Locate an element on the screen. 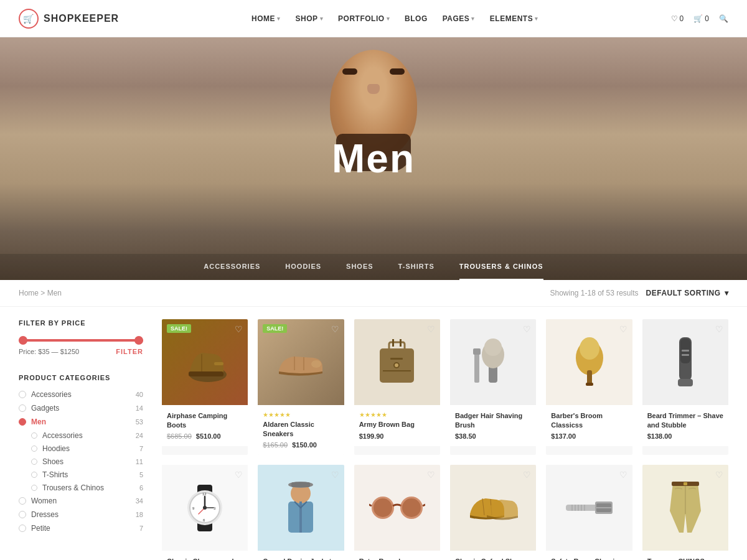 The width and height of the screenshot is (747, 560). product-image-razor: ♡ is located at coordinates (589, 508).